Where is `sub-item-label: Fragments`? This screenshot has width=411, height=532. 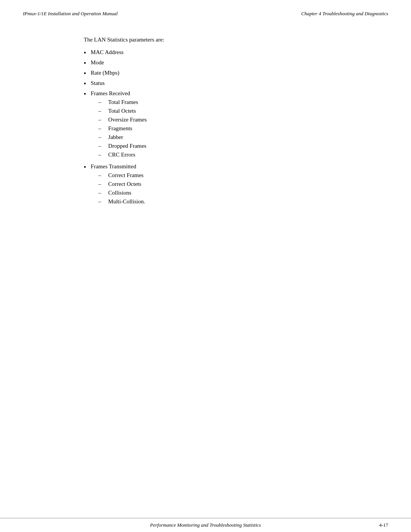 sub-item-label: Fragments is located at coordinates (120, 129).